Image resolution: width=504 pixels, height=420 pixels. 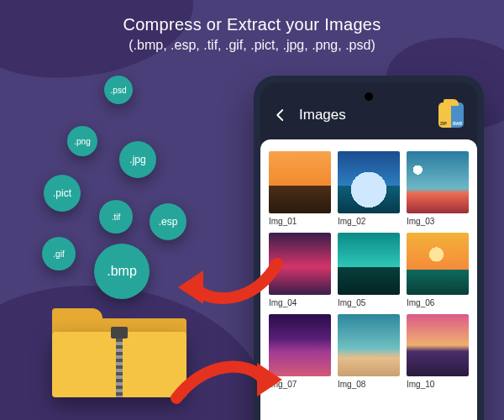 What do you see at coordinates (62, 193) in the screenshot?
I see `ext-bubble-pict: .pict` at bounding box center [62, 193].